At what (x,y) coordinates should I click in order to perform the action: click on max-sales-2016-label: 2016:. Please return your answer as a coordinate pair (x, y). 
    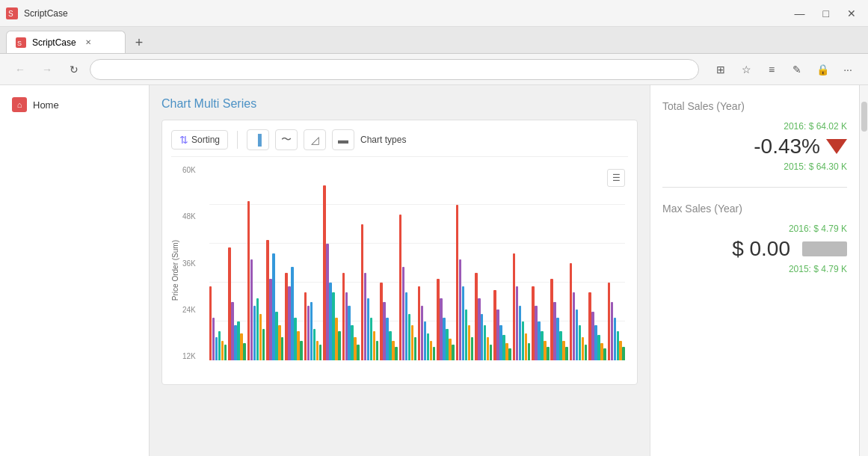
    Looking at the image, I should click on (800, 229).